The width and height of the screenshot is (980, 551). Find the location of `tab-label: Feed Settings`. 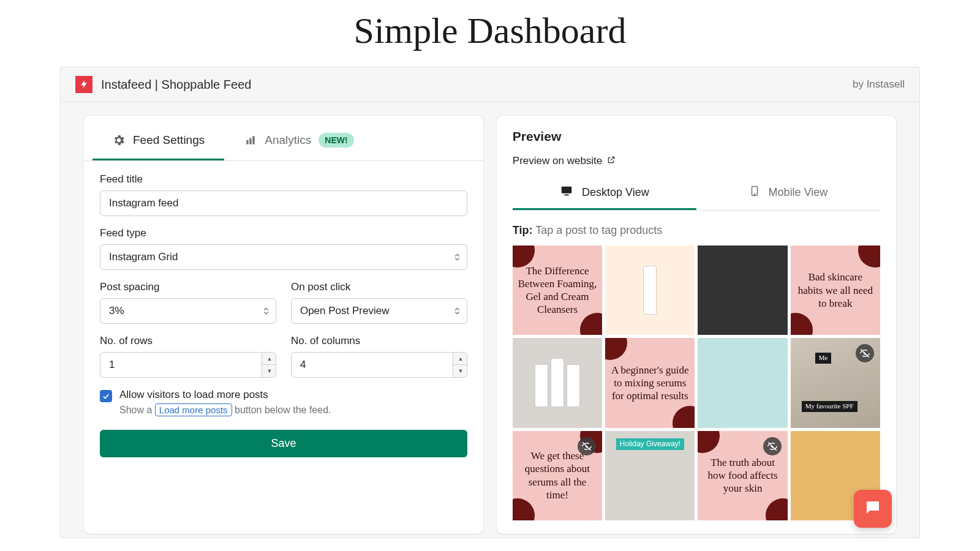

tab-label: Feed Settings is located at coordinates (169, 140).